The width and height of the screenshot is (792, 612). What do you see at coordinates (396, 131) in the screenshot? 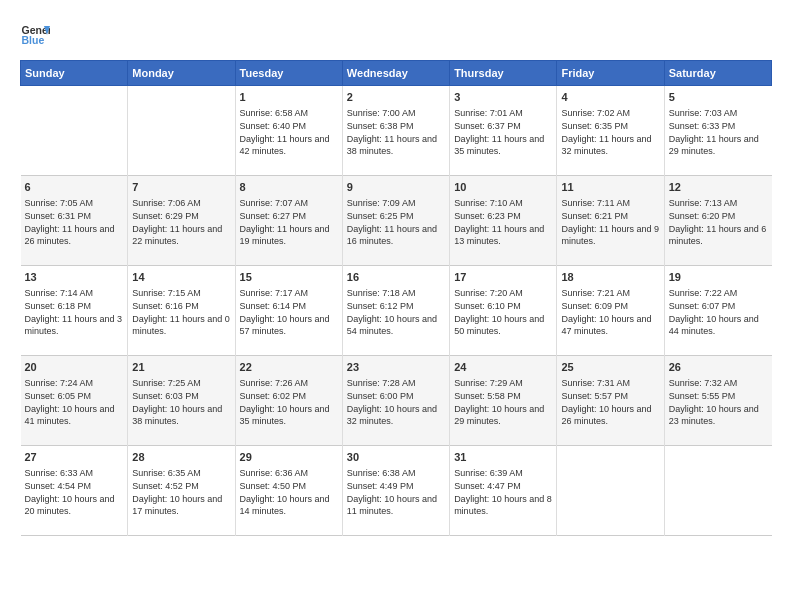
I see `calendar-week-row: 1Sunrise: 6:58 AM Sunset: 6:40 PM Daylig…` at bounding box center [396, 131].